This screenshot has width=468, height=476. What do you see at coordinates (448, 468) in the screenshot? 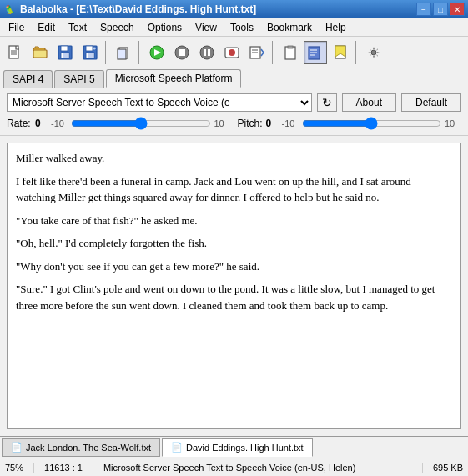
I see `status-size: 695 KB` at bounding box center [448, 468].